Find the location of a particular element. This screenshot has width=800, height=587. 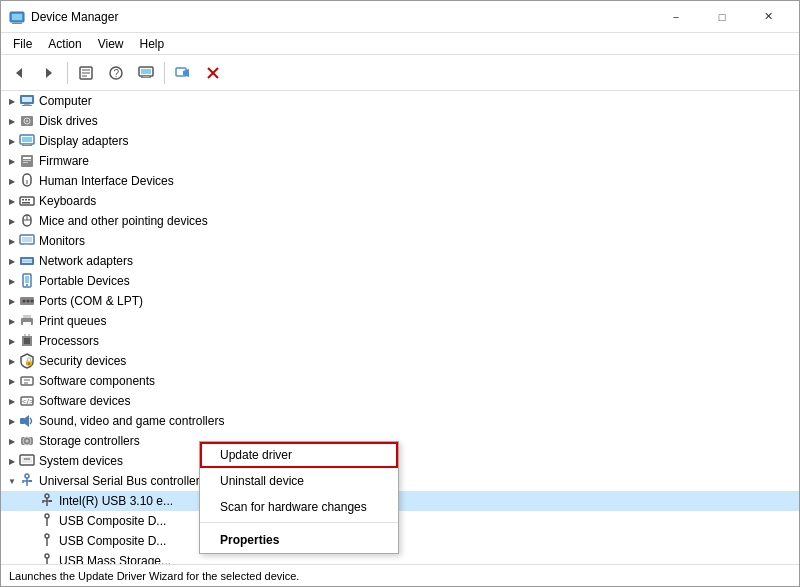

tree-item-usb-comp2: USB Composite D... is located at coordinates (400, 541).